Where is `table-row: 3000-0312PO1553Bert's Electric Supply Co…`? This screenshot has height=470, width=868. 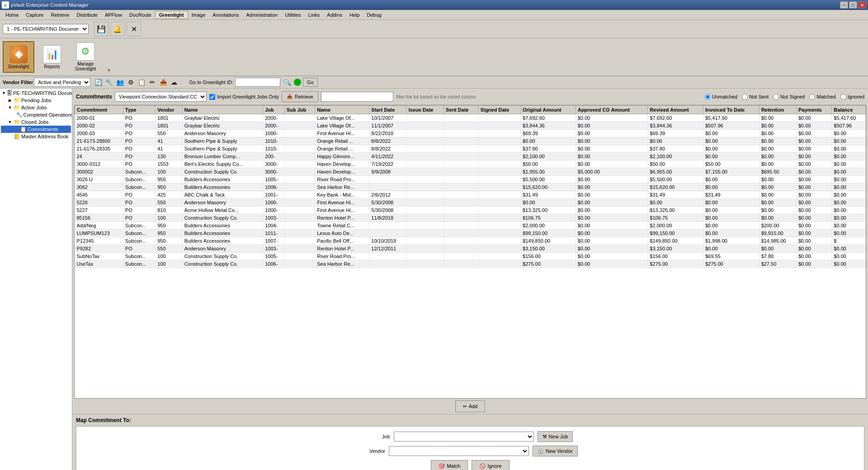 table-row: 3000-0312PO1553Bert's Electric Supply Co… is located at coordinates (470, 164).